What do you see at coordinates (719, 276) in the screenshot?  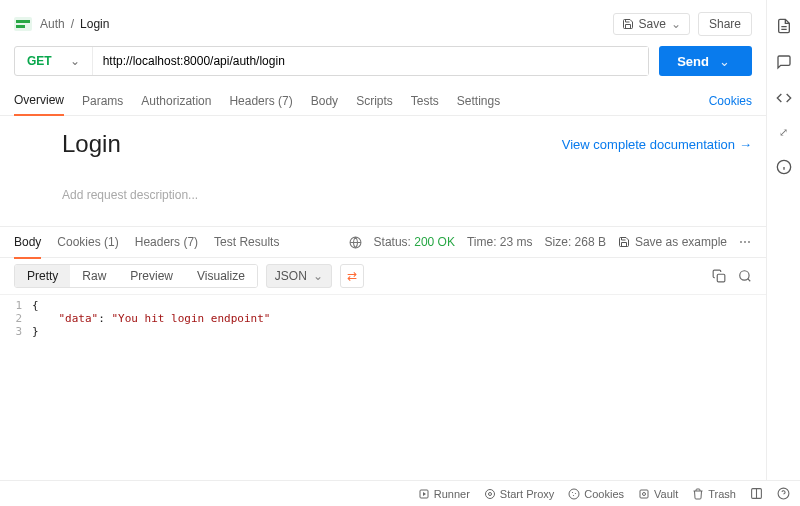 I see `copy-icon` at bounding box center [719, 276].